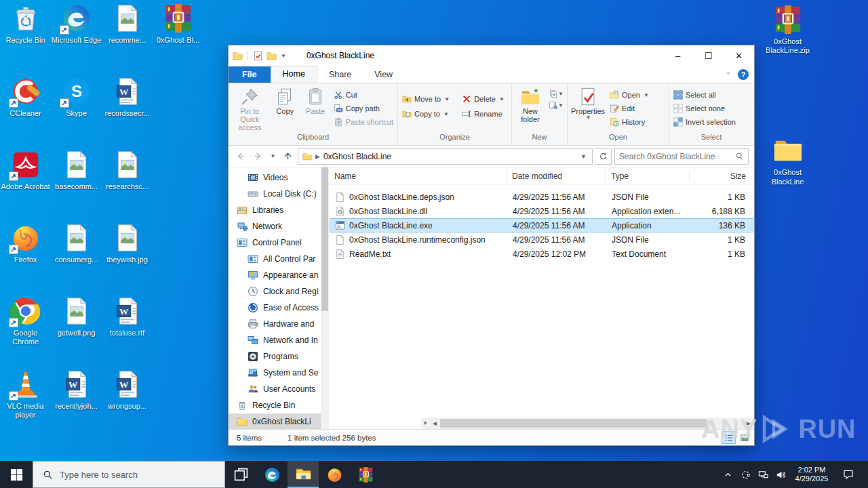 The height and width of the screenshot is (488, 868). What do you see at coordinates (275, 226) in the screenshot?
I see `sidebar-item-network: Network` at bounding box center [275, 226].